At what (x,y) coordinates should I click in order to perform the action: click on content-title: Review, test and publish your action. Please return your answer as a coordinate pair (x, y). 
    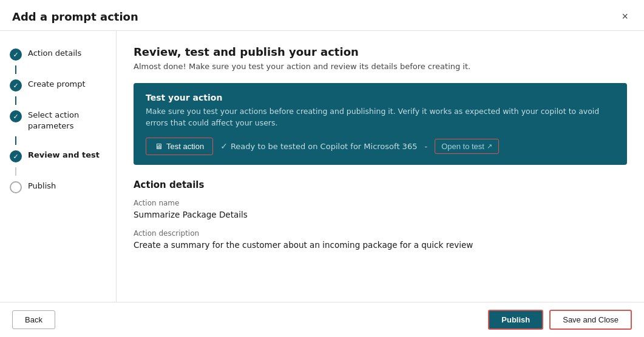
    Looking at the image, I should click on (380, 52).